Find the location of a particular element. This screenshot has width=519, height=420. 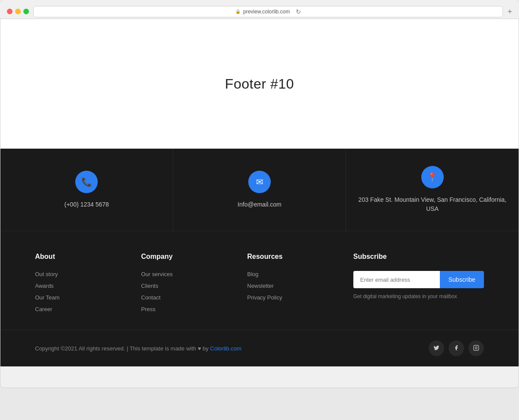

maximize-button is located at coordinates (26, 11).